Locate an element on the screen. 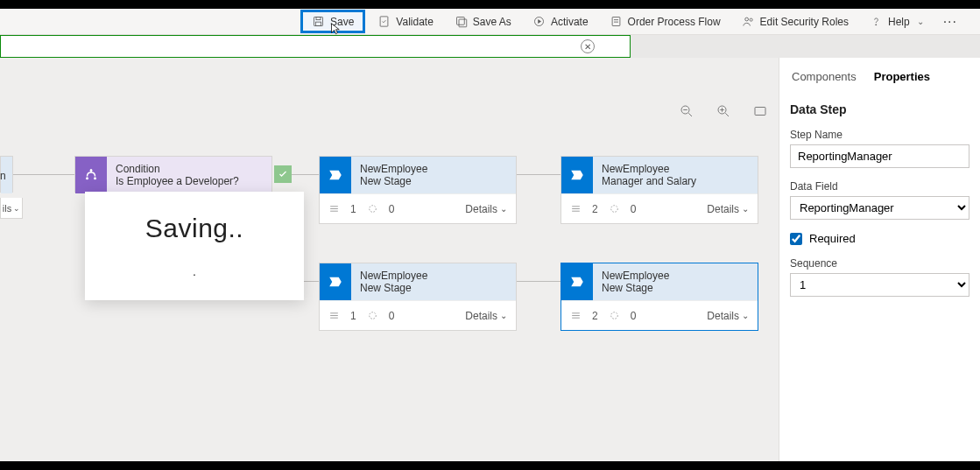 The height and width of the screenshot is (470, 980). condition-yes-handle is located at coordinates (283, 174).